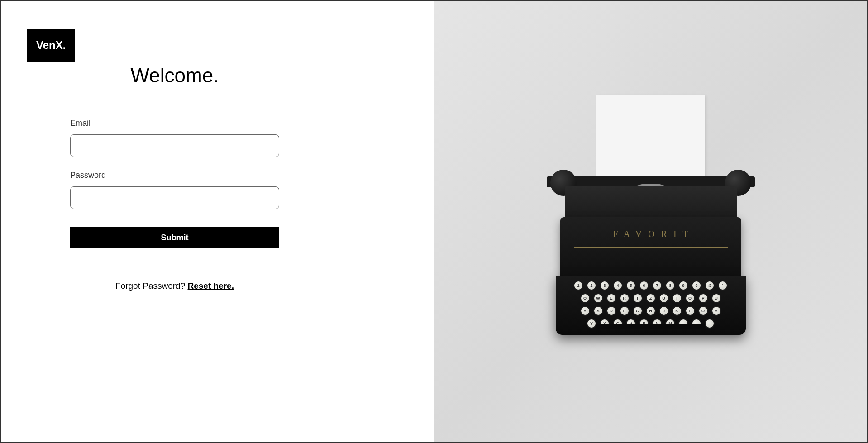 The image size is (868, 443). What do you see at coordinates (651, 286) in the screenshot?
I see `key-row: 1234567890ß´` at bounding box center [651, 286].